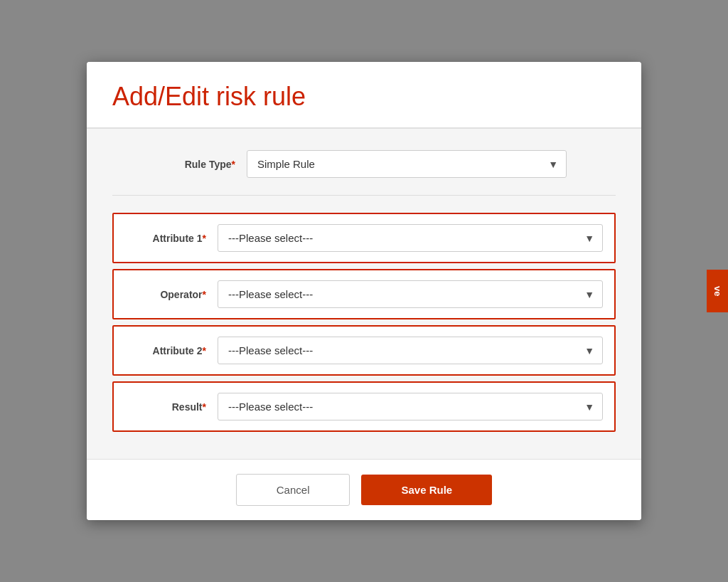 Image resolution: width=728 pixels, height=582 pixels. Describe the element at coordinates (407, 164) in the screenshot. I see `rule-type-select: Simple Rule` at that location.